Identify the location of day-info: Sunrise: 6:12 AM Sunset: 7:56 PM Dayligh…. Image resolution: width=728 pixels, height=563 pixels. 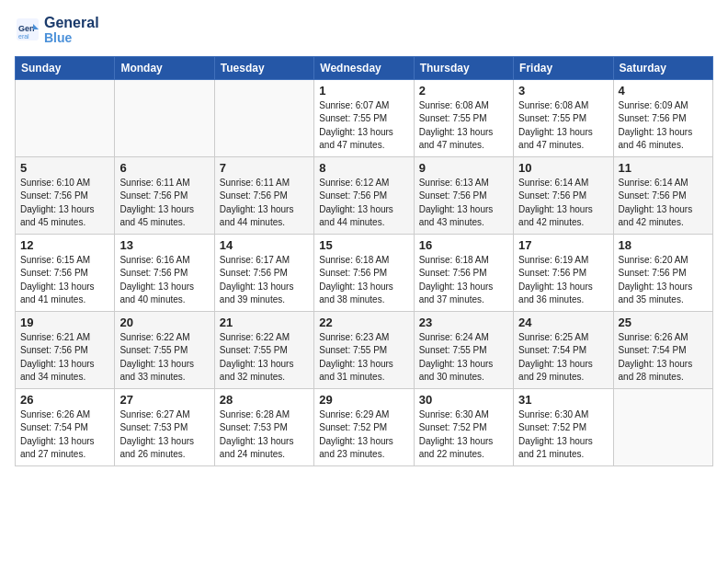
(364, 203).